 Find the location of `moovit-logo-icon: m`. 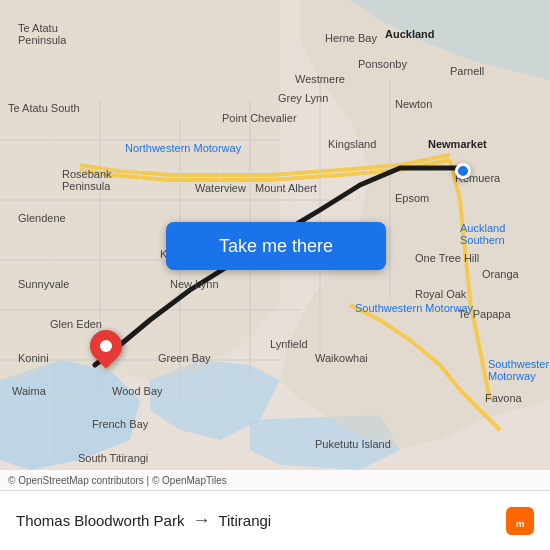

moovit-logo-icon: m is located at coordinates (520, 521).